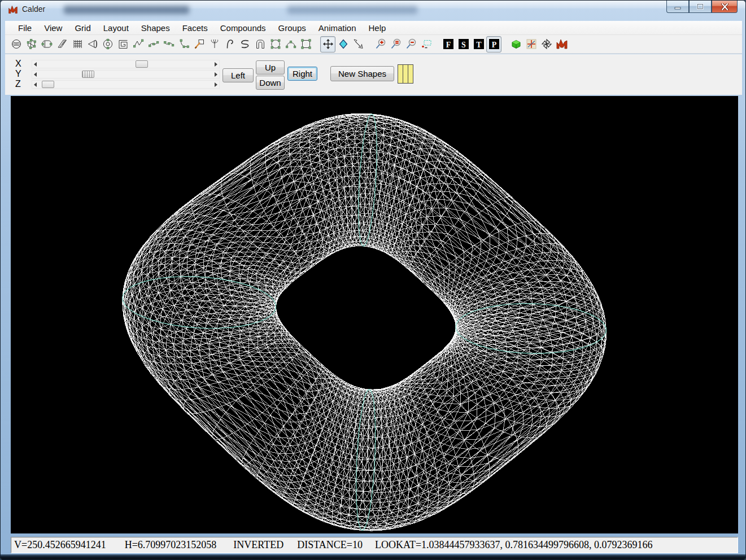 The height and width of the screenshot is (560, 746). I want to click on arc-handles-tool-icon, so click(290, 44).